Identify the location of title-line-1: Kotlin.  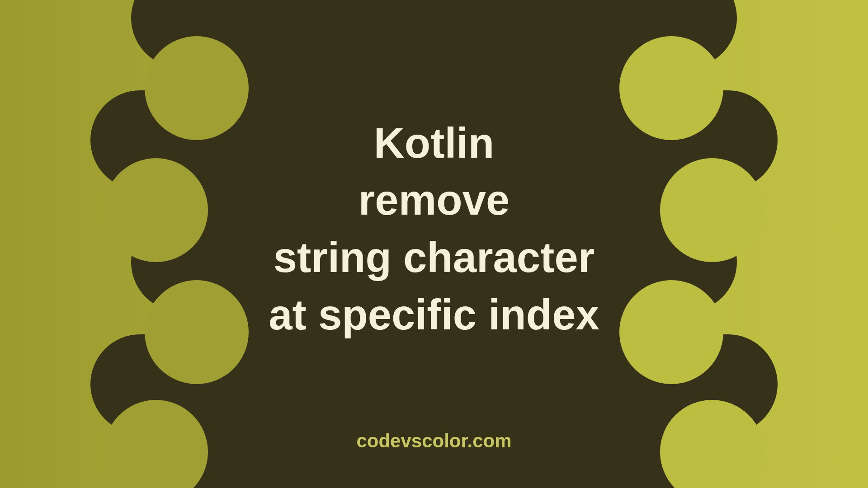
(434, 144).